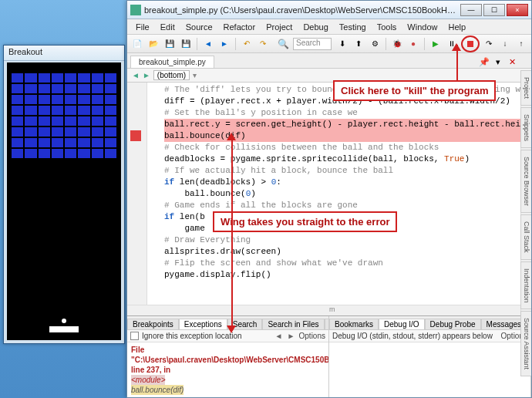 Image resolution: width=532 pixels, height=398 pixels. What do you see at coordinates (136, 136) in the screenshot?
I see `error-marker-icon` at bounding box center [136, 136].